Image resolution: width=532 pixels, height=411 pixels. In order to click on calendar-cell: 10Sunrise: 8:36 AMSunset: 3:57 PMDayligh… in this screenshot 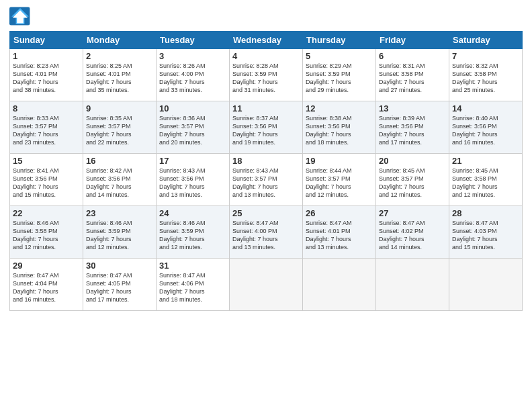, I will do `click(193, 128)`.